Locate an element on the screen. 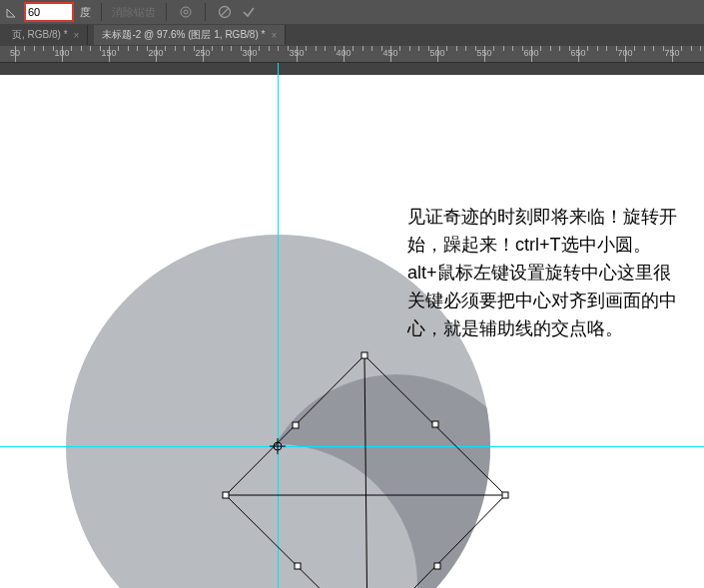  document-tab: 未标题-2 @ 97.6% (图层 1, RGB/8) * × is located at coordinates (190, 35).